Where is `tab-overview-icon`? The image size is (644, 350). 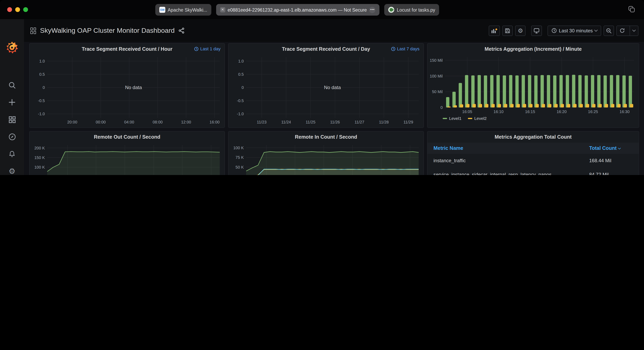 tab-overview-icon is located at coordinates (632, 9).